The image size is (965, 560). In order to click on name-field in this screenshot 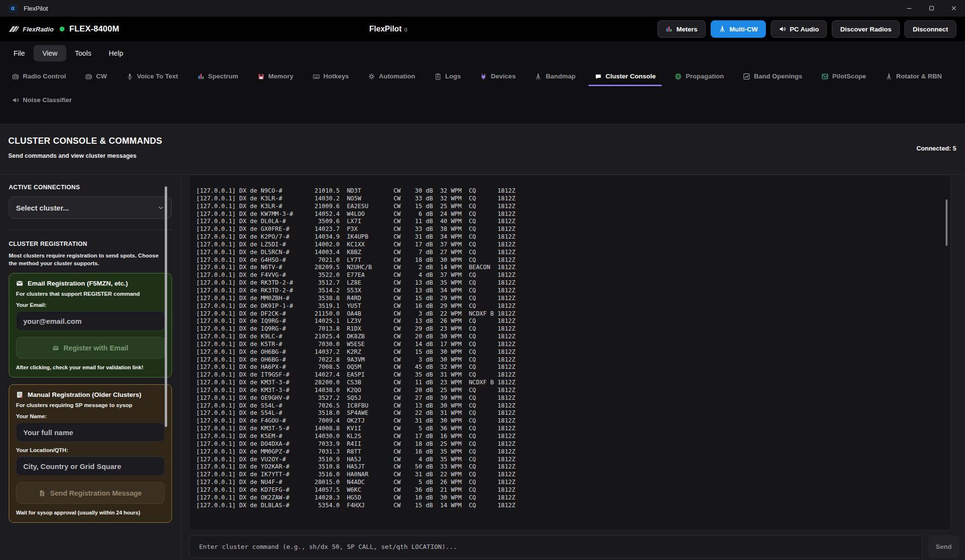, I will do `click(90, 432)`.